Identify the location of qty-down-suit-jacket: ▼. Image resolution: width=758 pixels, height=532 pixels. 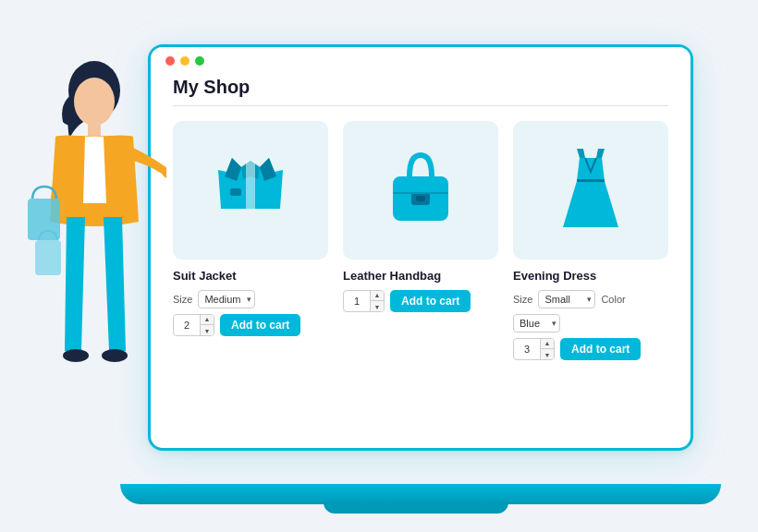
(207, 331).